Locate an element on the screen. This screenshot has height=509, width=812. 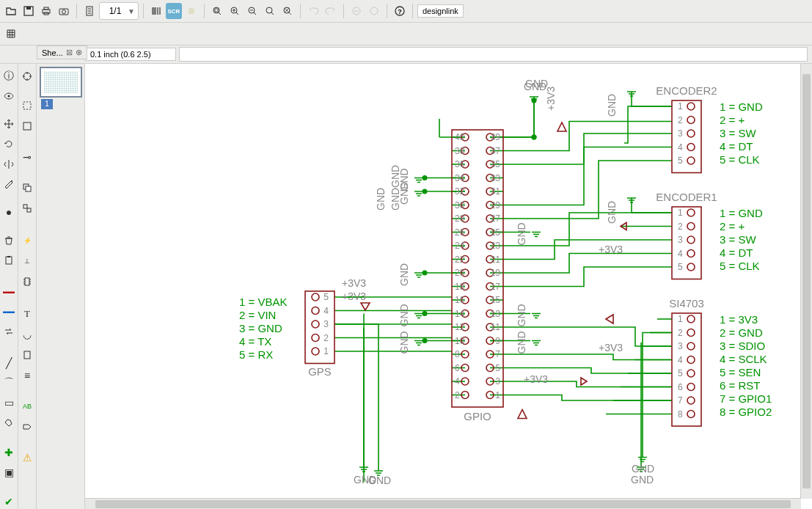
svg-text: 2 = VIN is located at coordinates (257, 315).